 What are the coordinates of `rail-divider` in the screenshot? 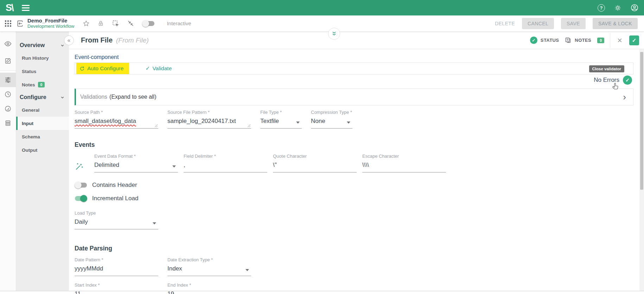 It's located at (8, 70).